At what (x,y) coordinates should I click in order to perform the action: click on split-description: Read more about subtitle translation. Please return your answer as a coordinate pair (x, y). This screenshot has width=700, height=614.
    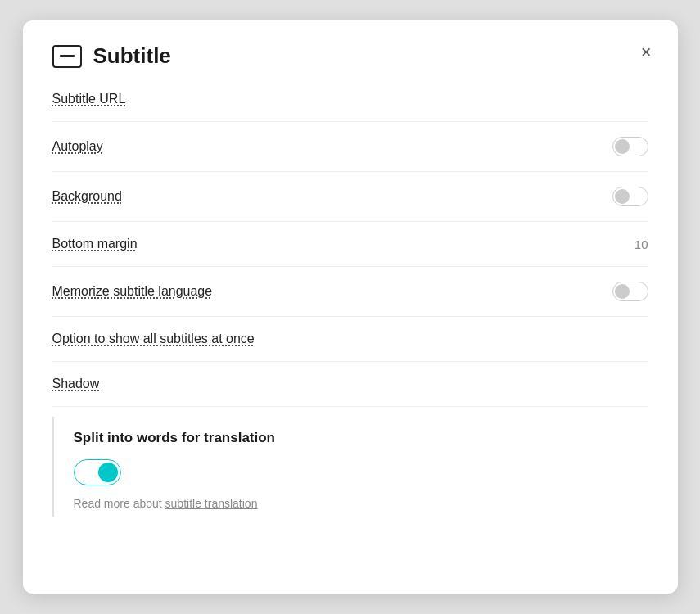
    Looking at the image, I should click on (361, 503).